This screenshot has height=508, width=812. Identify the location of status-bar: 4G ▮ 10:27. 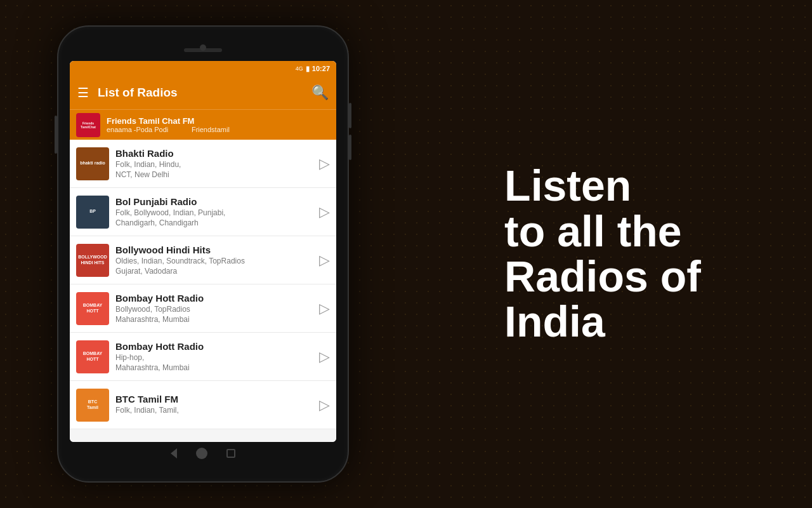
(203, 69).